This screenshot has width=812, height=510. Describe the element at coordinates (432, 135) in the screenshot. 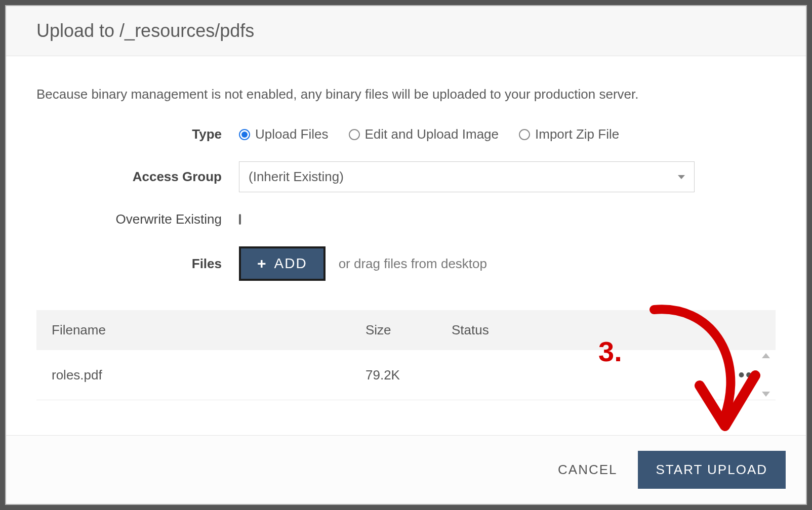

I see `radio-label: Edit and Upload Image` at that location.